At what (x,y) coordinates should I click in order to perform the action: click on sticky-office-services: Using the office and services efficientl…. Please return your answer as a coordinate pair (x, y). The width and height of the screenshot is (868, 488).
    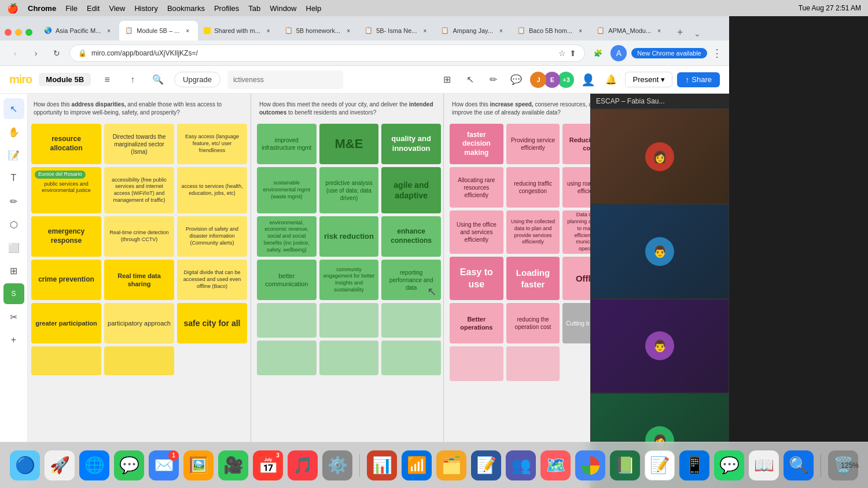
    Looking at the image, I should click on (477, 232).